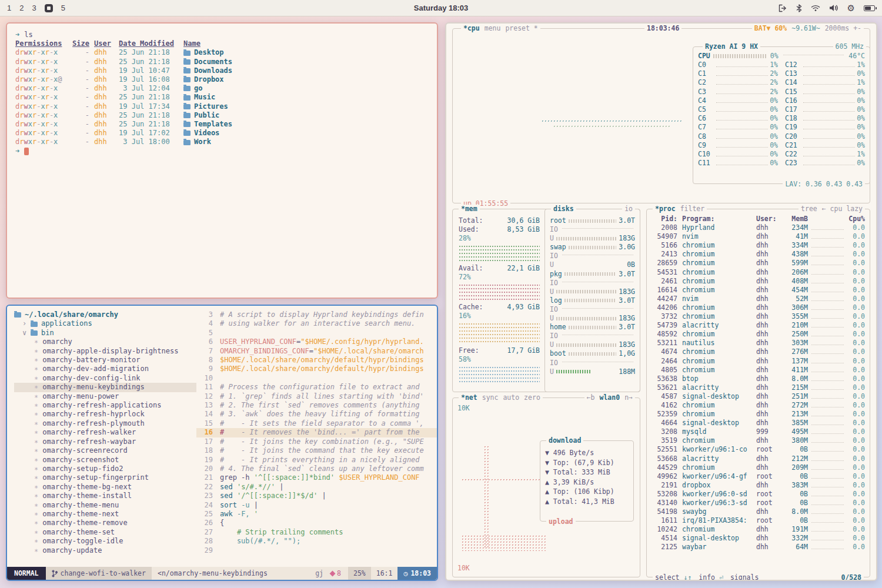  Describe the element at coordinates (759, 281) in the screenshot. I see `process-row: 2461 chromium dhh 408M 0.0` at that location.